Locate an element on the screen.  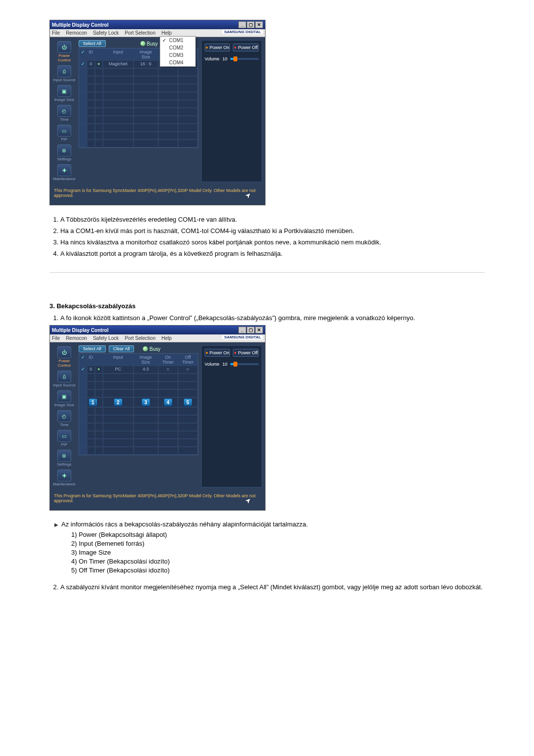
clear-all-button: Clear All is located at coordinates (122, 349).